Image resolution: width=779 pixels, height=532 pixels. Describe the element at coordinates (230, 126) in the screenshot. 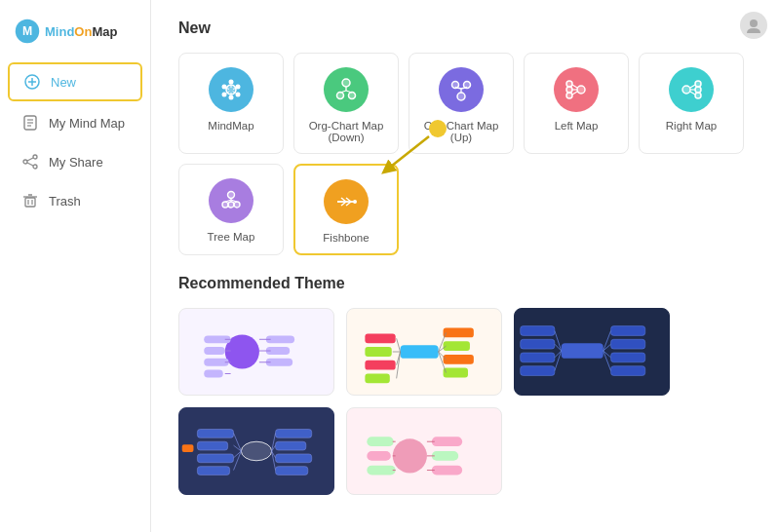

I see `mindmap-label: MindMap` at that location.